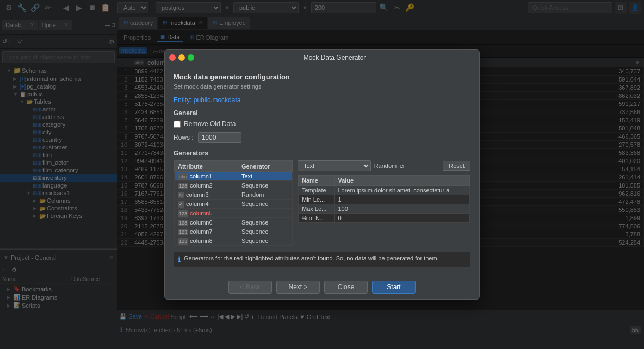 This screenshot has width=644, height=349. I want to click on back-button: < Back, so click(250, 287).